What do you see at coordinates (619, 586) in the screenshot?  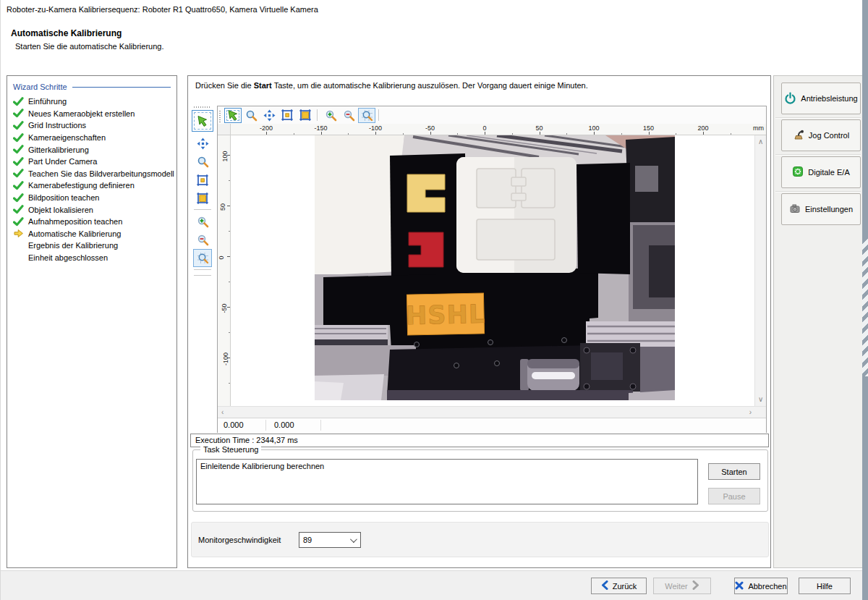 I see `back-button: Zurück` at bounding box center [619, 586].